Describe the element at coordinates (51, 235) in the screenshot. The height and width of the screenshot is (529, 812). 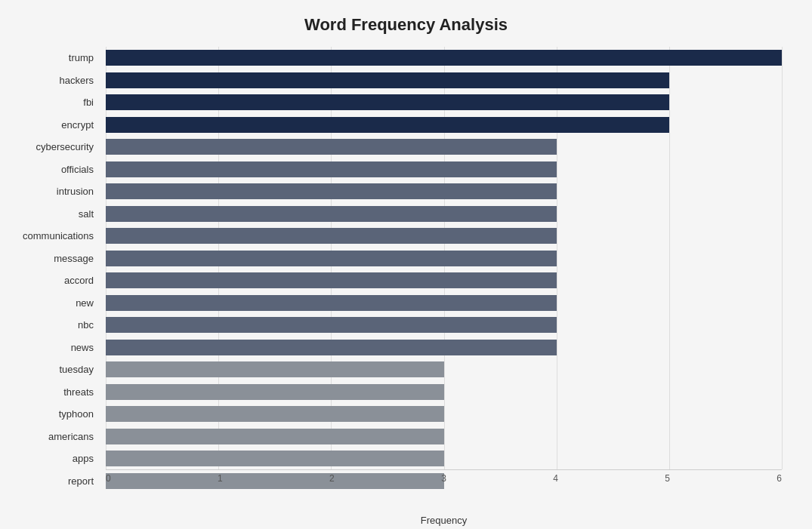
I see `bar-label: communications` at that location.